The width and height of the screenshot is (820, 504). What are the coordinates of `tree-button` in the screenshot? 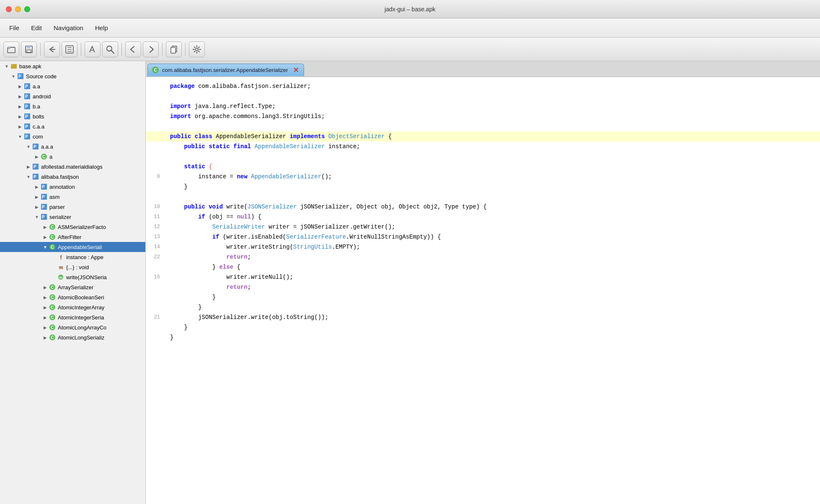 It's located at (70, 49).